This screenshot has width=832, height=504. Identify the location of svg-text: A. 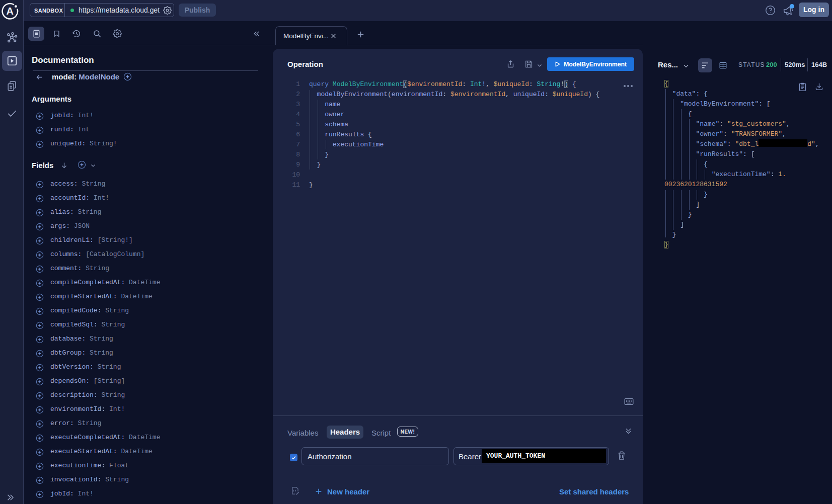
(10, 11).